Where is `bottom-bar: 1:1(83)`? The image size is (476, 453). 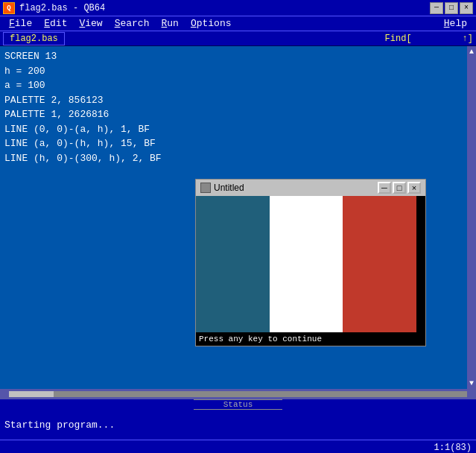 bottom-bar: 1:1(83) is located at coordinates (238, 446).